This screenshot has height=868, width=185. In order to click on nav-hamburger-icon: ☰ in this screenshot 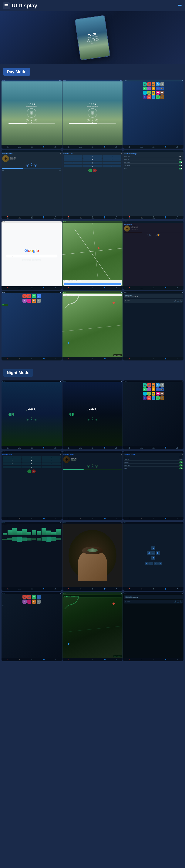, I will do `click(180, 6)`.